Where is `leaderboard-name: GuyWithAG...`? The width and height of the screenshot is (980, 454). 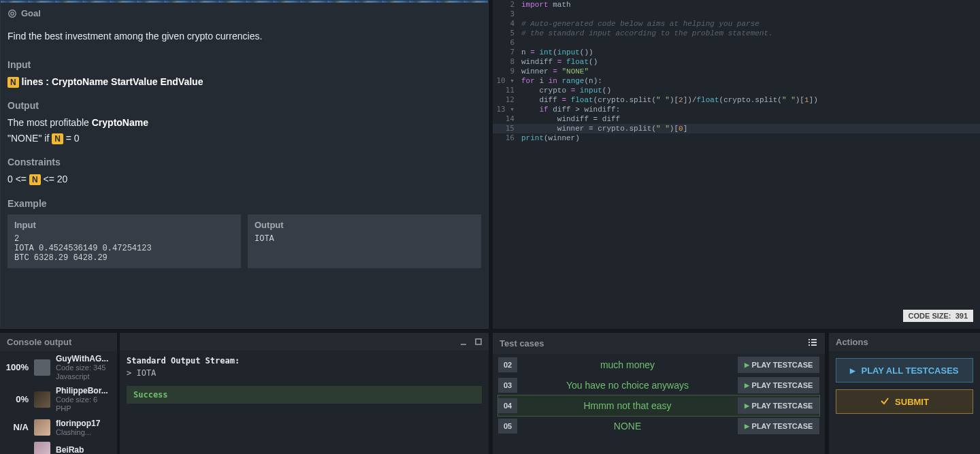
leaderboard-name: GuyWithAG... is located at coordinates (84, 359).